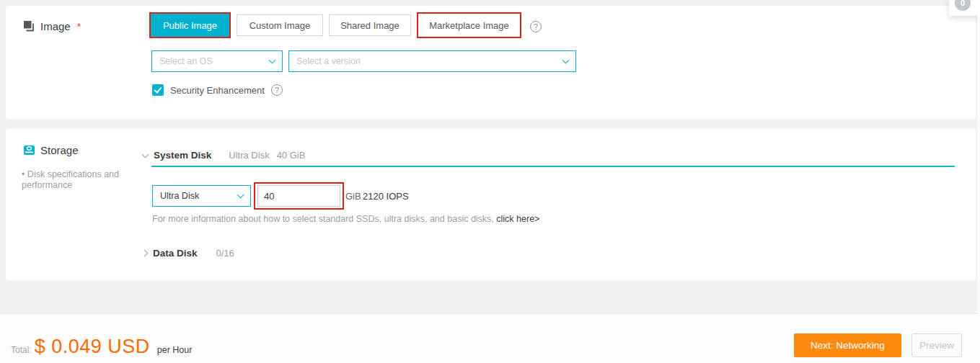 The height and width of the screenshot is (363, 980). What do you see at coordinates (346, 219) in the screenshot?
I see `disk-info-text: For more information about how to select…` at bounding box center [346, 219].